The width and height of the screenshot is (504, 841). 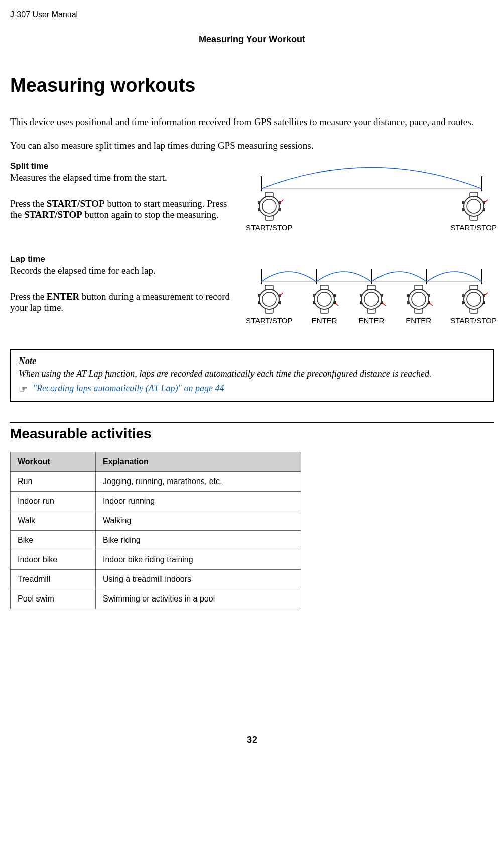 I want to click on explanation-cell: Using a treadmill indoors, so click(x=199, y=579).